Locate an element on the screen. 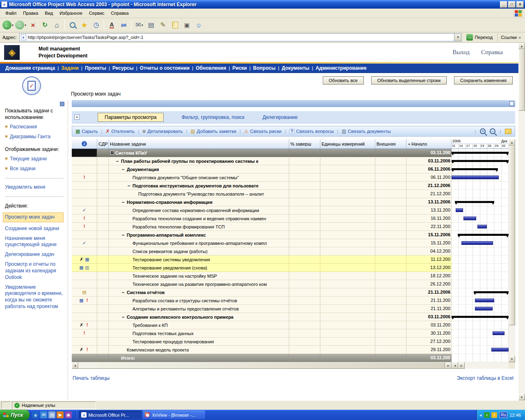  task-name-cell: Комплексная модель проекта is located at coordinates (199, 350).